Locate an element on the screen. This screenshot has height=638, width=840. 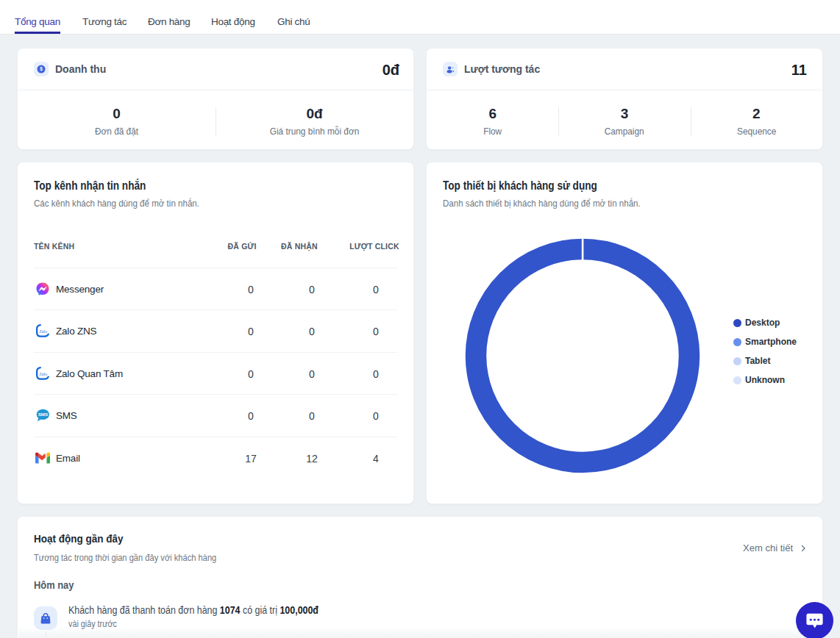
svg-text: SMS is located at coordinates (43, 415).